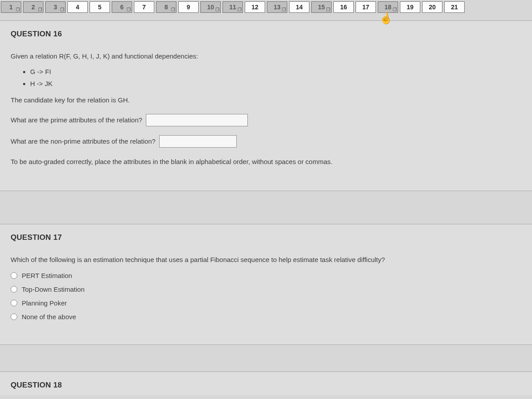 The image size is (532, 399). I want to click on nav-item-number: 20, so click(432, 7).